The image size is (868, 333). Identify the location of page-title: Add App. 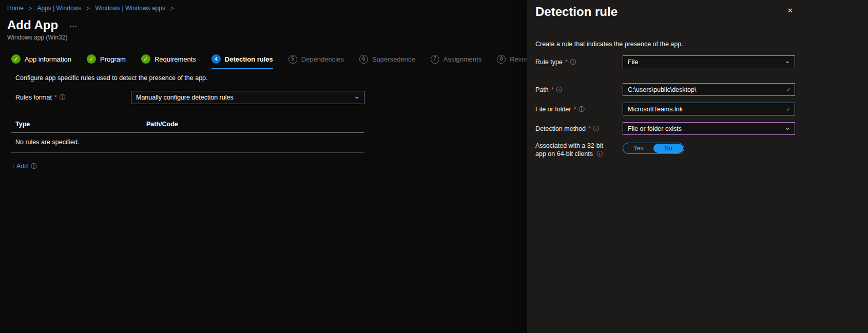
(33, 25).